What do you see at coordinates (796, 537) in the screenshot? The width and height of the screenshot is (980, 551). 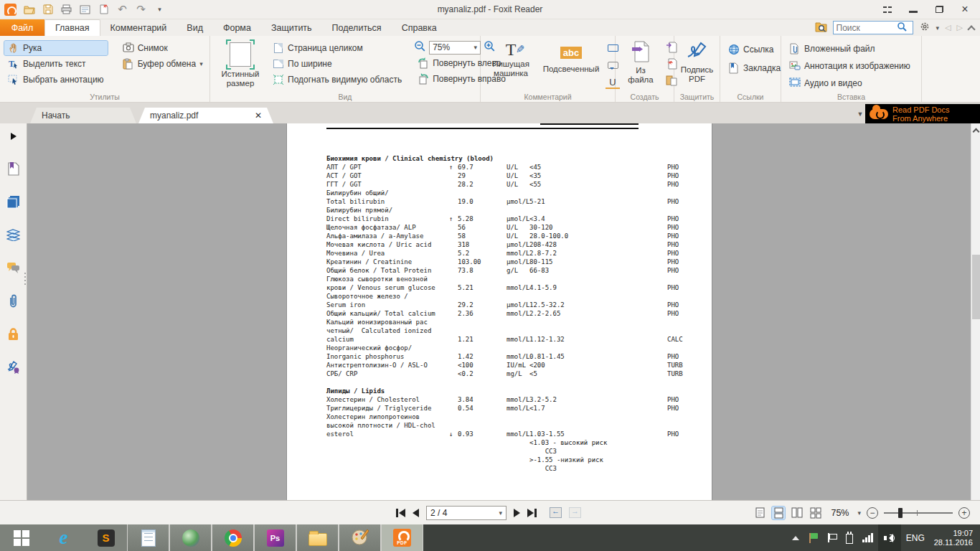 I see `tray-expand-icon` at bounding box center [796, 537].